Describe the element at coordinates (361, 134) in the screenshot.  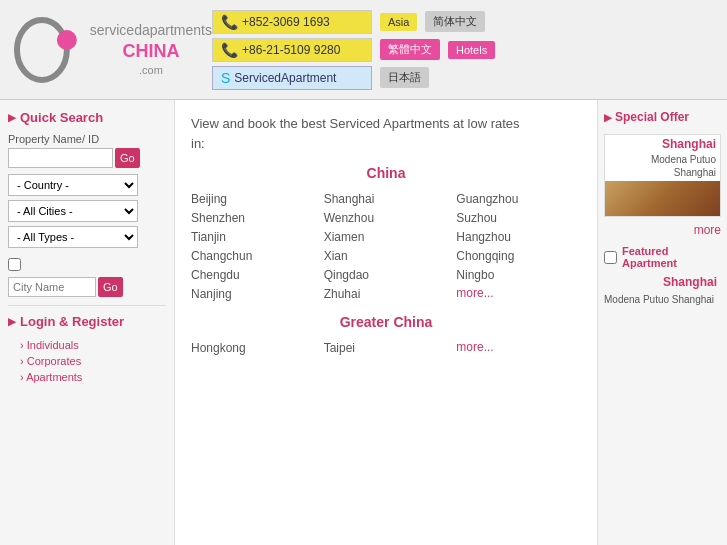
I see `intro-text: View and book the best Serviced Apartmen…` at that location.